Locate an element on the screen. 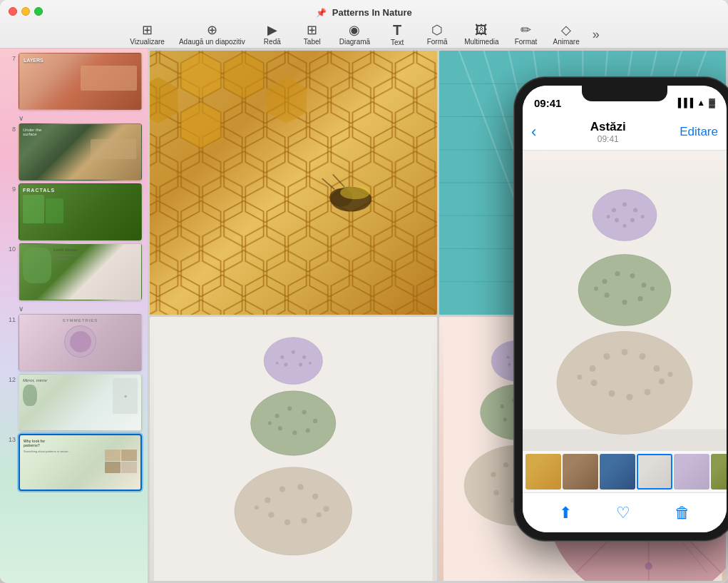  close-button is located at coordinates (13, 11).